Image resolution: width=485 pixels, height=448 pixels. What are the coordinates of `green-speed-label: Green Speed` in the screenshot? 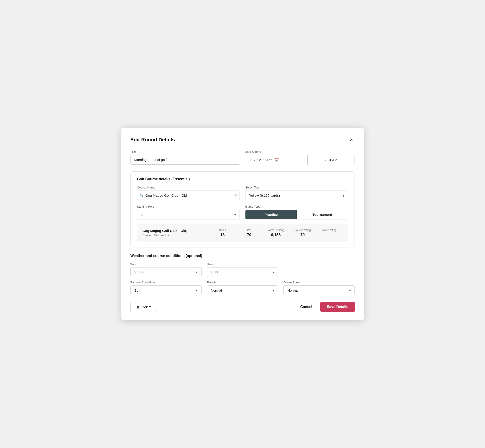 It's located at (319, 282).